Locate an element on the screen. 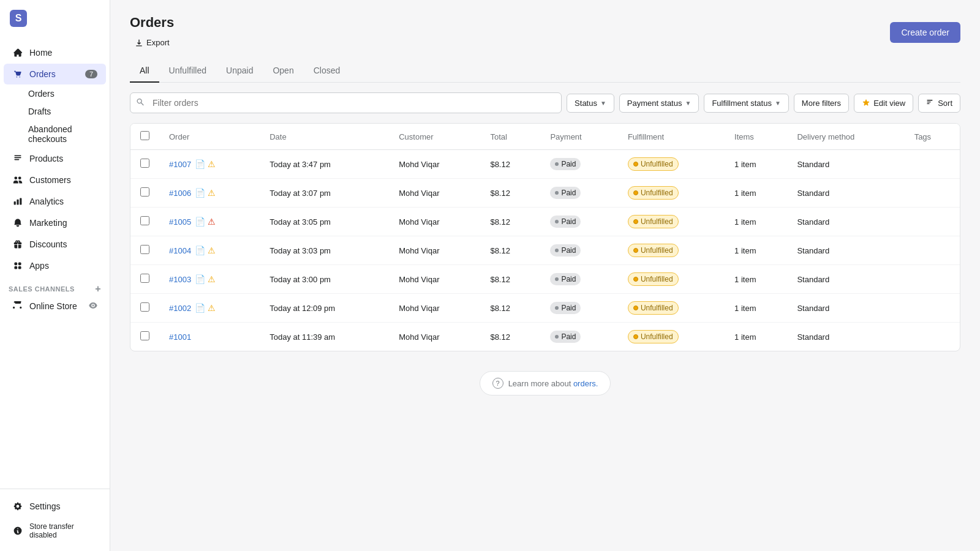 This screenshot has width=980, height=551. sidebar-subitem-drafts: Drafts is located at coordinates (55, 111).